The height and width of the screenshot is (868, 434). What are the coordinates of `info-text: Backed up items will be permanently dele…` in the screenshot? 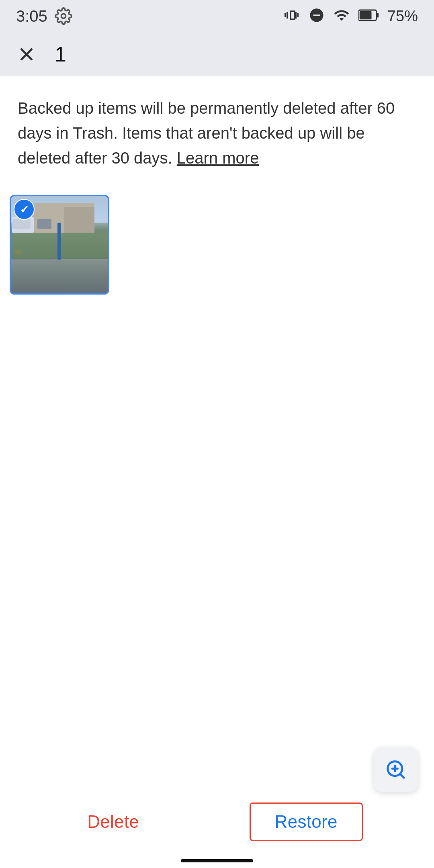 It's located at (217, 133).